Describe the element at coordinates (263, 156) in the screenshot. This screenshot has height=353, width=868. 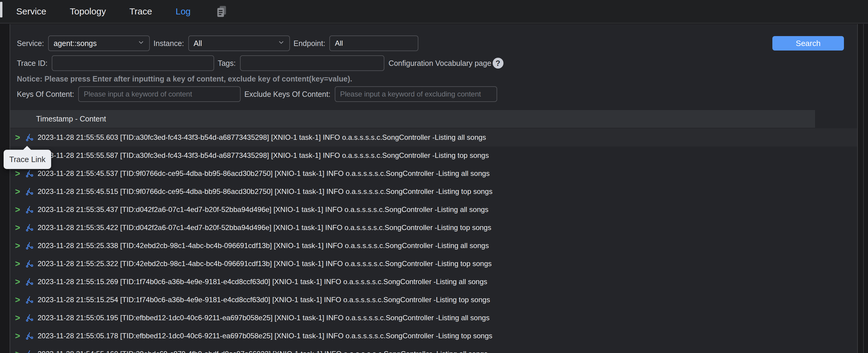
I see `log-row-text: 2023-11-28 21:55:55.587 [TID:a30fc3ed-fc…` at that location.